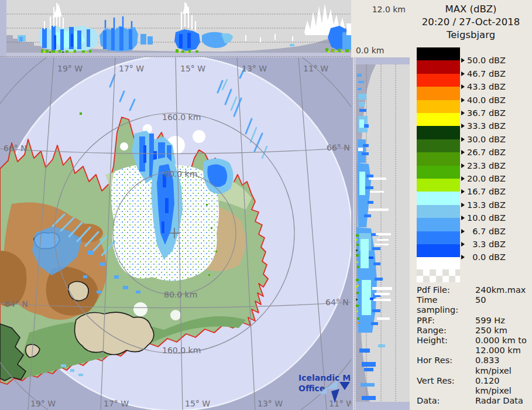  Describe the element at coordinates (483, 244) in the screenshot. I see `legend-threshold-label: 3.3 dBZ` at that location.